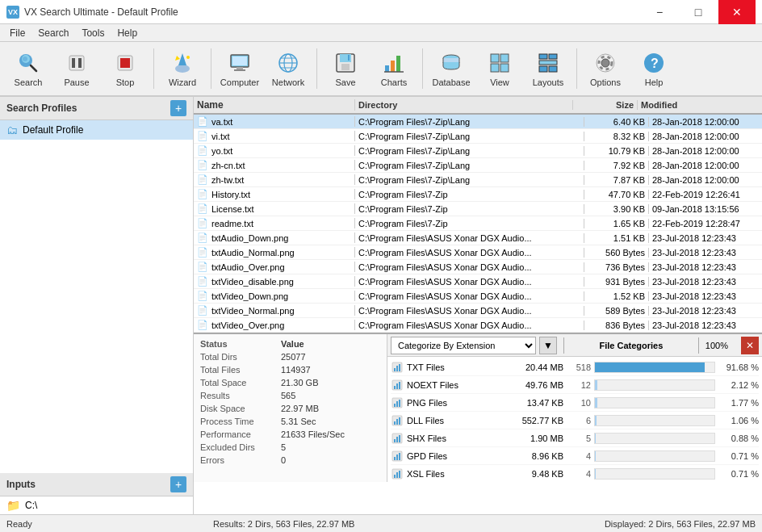  I want to click on chart-row-pct: 2.12 %, so click(739, 385).